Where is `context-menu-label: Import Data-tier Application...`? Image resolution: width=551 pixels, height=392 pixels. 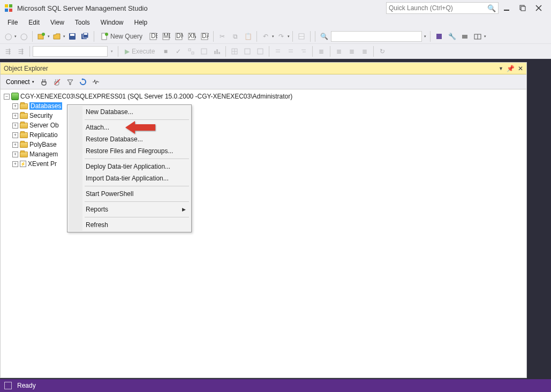 context-menu-label: Import Data-tier Application... is located at coordinates (127, 178).